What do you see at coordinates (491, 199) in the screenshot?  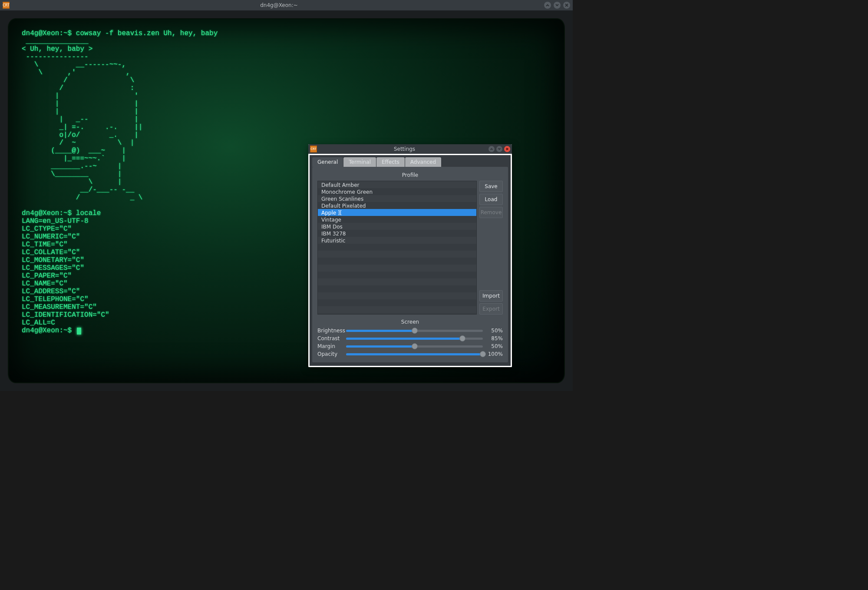 I see `load-button: Load` at bounding box center [491, 199].